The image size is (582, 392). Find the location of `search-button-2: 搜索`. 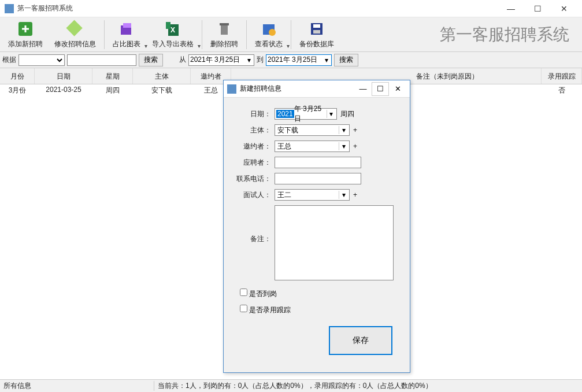

search-button-2: 搜索 is located at coordinates (346, 60).